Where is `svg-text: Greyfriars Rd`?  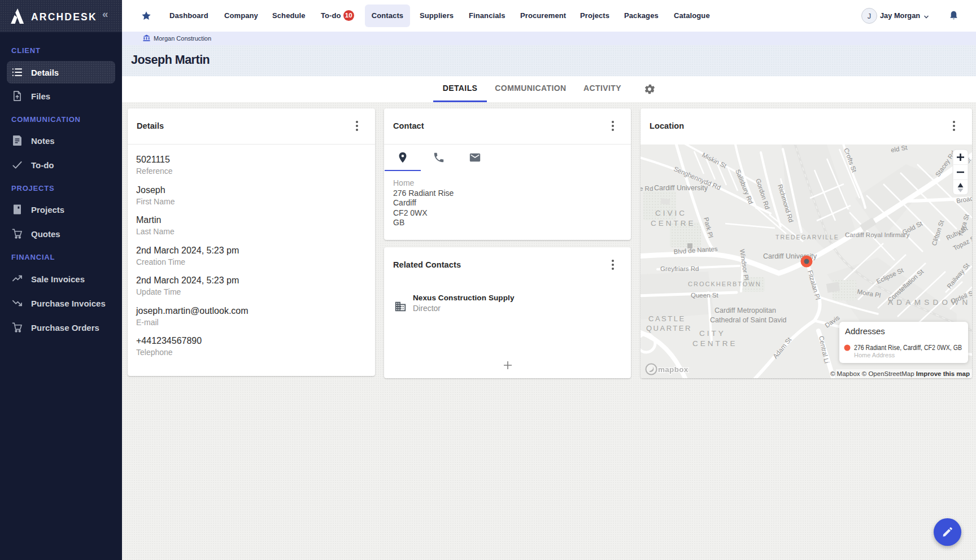
svg-text: Greyfriars Rd is located at coordinates (679, 269).